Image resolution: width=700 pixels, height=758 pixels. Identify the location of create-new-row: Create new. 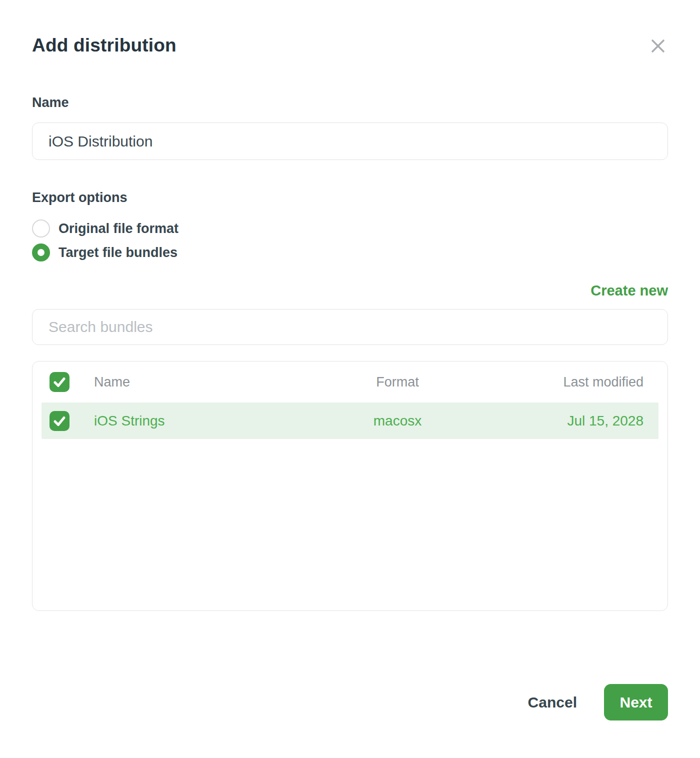
(350, 291).